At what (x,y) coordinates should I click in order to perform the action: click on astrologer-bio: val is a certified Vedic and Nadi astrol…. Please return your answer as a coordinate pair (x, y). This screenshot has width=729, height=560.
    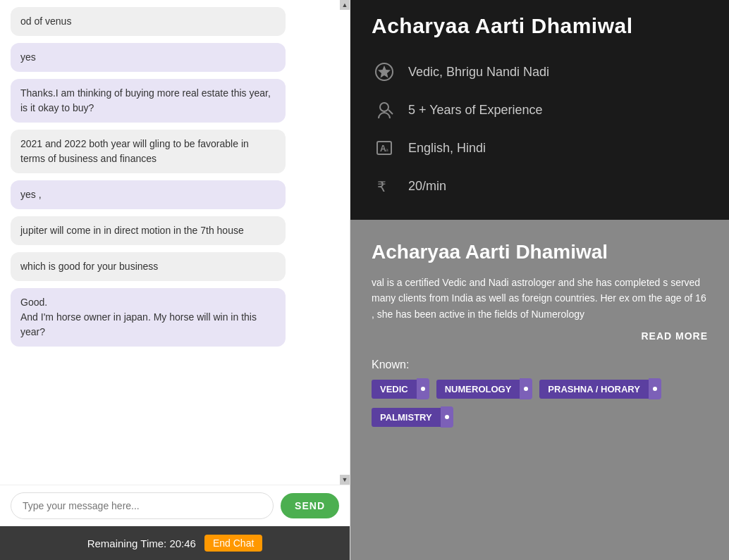
    Looking at the image, I should click on (540, 299).